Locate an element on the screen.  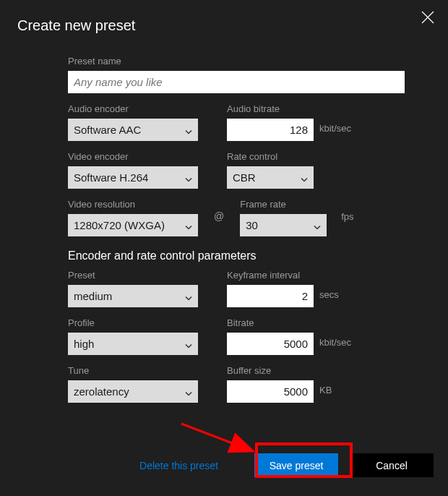
frame-rate-unit: fps is located at coordinates (347, 218).